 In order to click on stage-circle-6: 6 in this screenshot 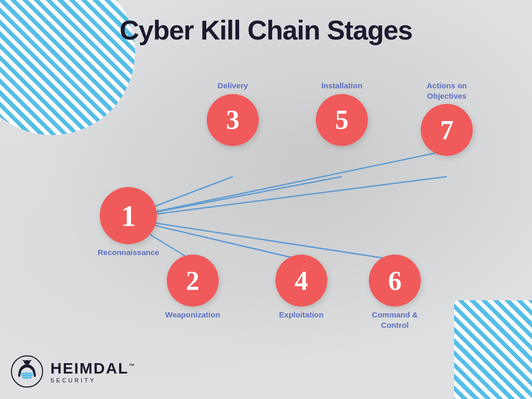, I will do `click(395, 281)`.